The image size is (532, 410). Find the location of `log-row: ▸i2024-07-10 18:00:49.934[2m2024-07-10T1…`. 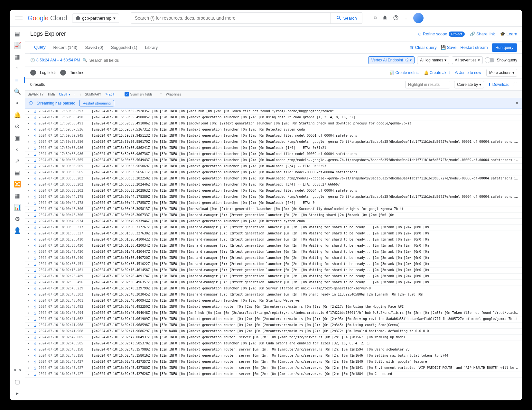

log-row: ▸i2024-07-10 18:00:49.934[2m2024-07-10T1… is located at coordinates (274, 222).